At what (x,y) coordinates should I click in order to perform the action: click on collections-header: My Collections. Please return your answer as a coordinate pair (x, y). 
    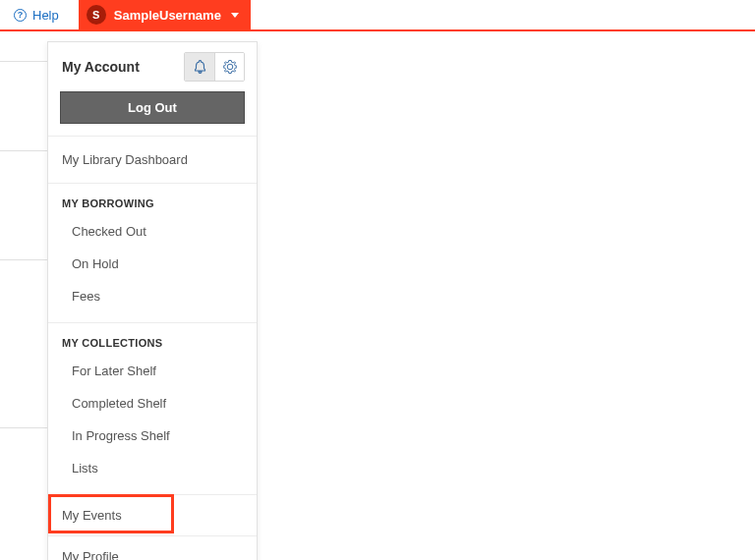
    Looking at the image, I should click on (152, 344).